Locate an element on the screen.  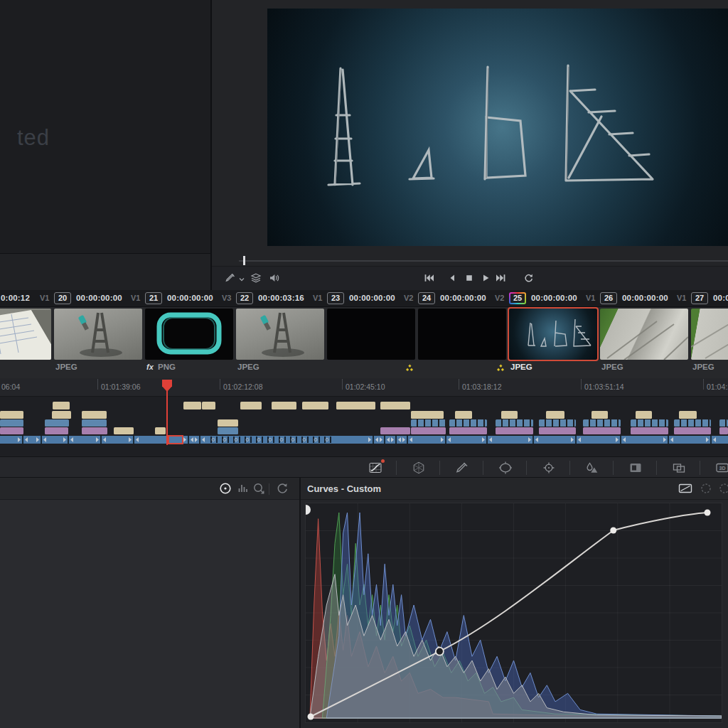
reset-mode-icon is located at coordinates (282, 488).